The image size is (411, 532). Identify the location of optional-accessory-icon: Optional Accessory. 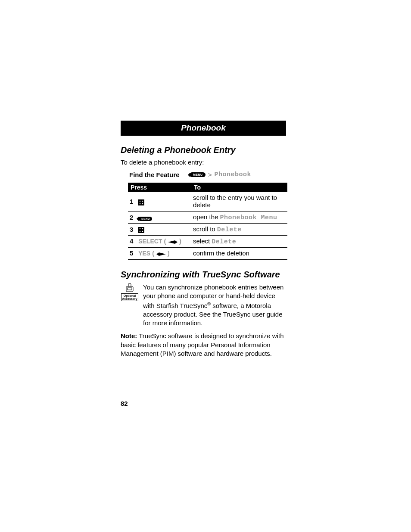
(130, 305).